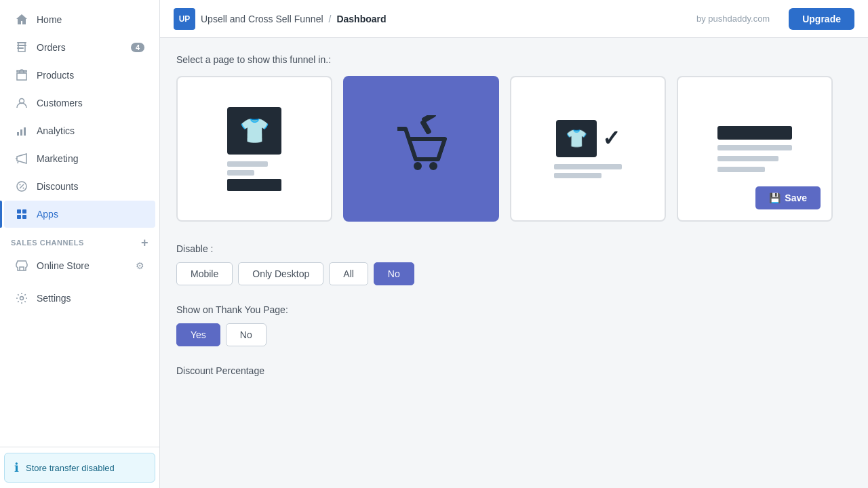 The width and height of the screenshot is (868, 488). Describe the element at coordinates (394, 274) in the screenshot. I see `disable-no-btn: No` at that location.